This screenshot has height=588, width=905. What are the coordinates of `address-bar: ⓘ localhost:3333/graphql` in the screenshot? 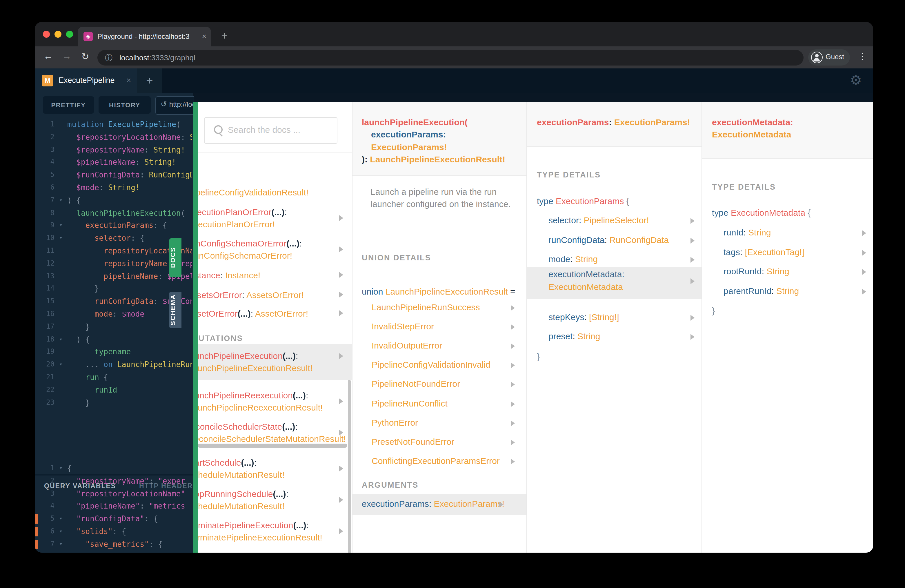 It's located at (450, 58).